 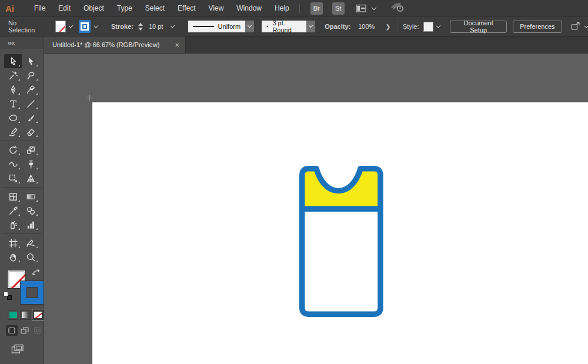 I want to click on menu-item-edit: Edit, so click(x=65, y=8).